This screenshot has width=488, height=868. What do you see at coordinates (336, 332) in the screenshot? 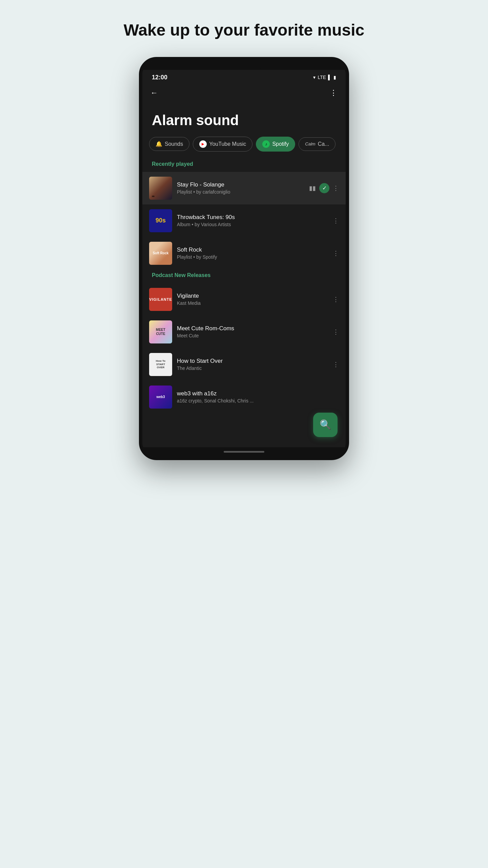
I see `item-actions-meet-cute: ⋮` at bounding box center [336, 332].